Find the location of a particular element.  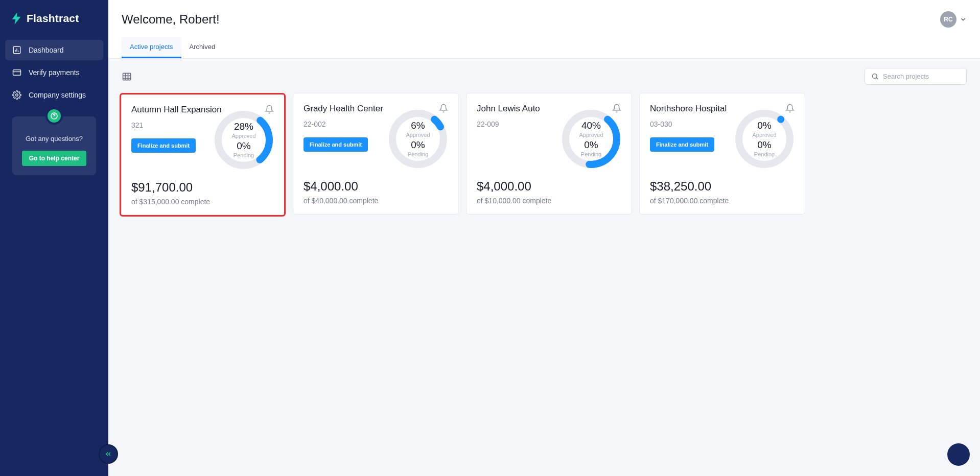

chevron-down-icon is located at coordinates (963, 19).